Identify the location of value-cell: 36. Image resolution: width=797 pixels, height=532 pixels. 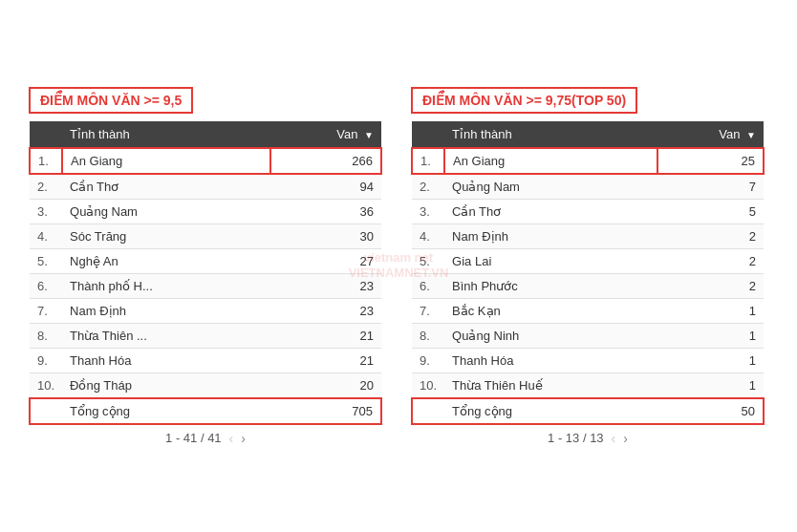
(326, 211).